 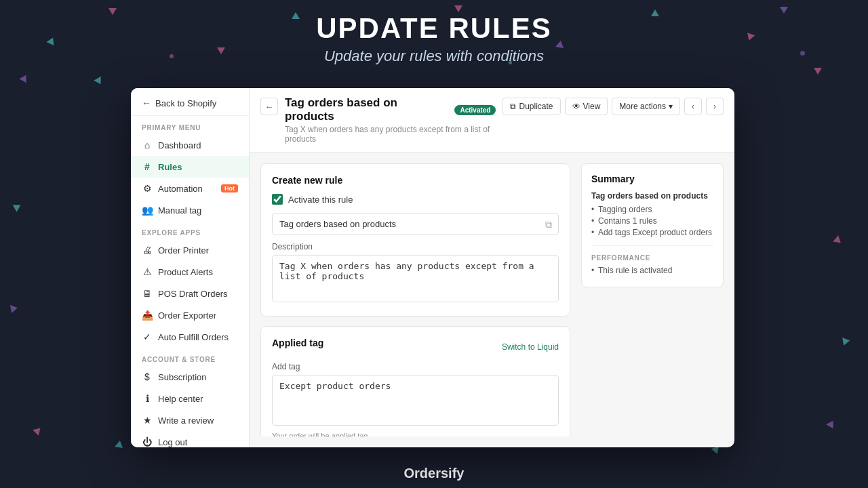 I want to click on sidebar-item-manual-tag-label: Manual tag, so click(x=180, y=210).